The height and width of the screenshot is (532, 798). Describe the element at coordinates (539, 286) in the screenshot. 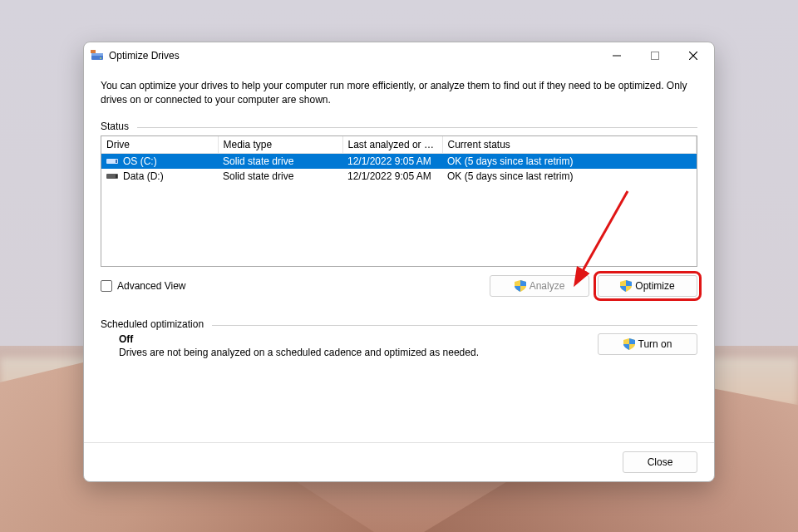

I see `analyze-button: Analyze` at that location.